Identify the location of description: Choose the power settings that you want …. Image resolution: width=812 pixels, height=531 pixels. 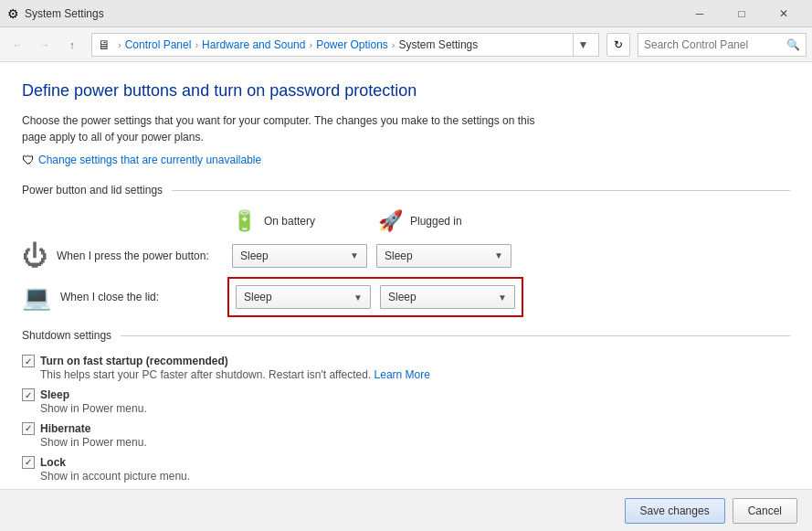
(406, 129).